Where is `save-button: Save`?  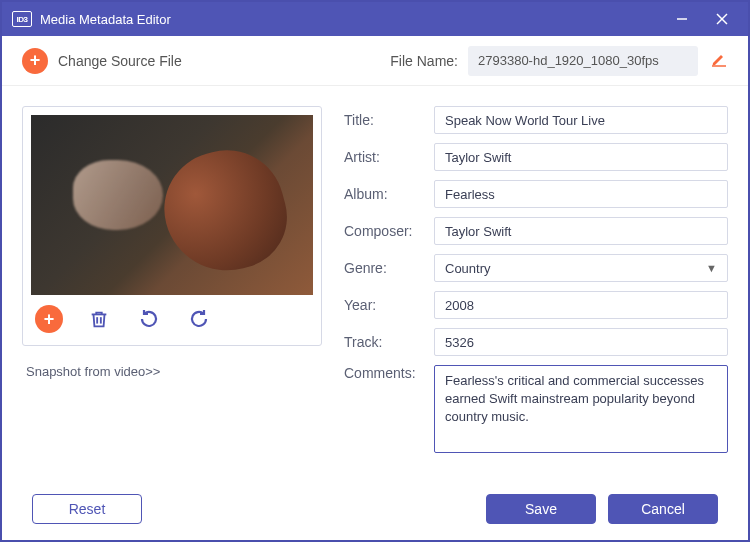
save-button: Save is located at coordinates (541, 509).